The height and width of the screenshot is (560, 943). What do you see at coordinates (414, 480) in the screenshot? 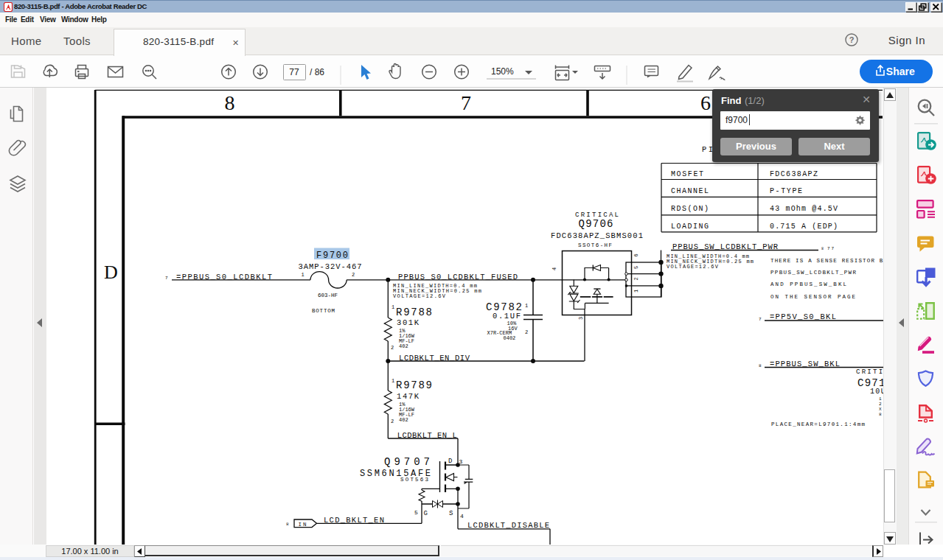
I see `svg-text: SOT563` at bounding box center [414, 480].